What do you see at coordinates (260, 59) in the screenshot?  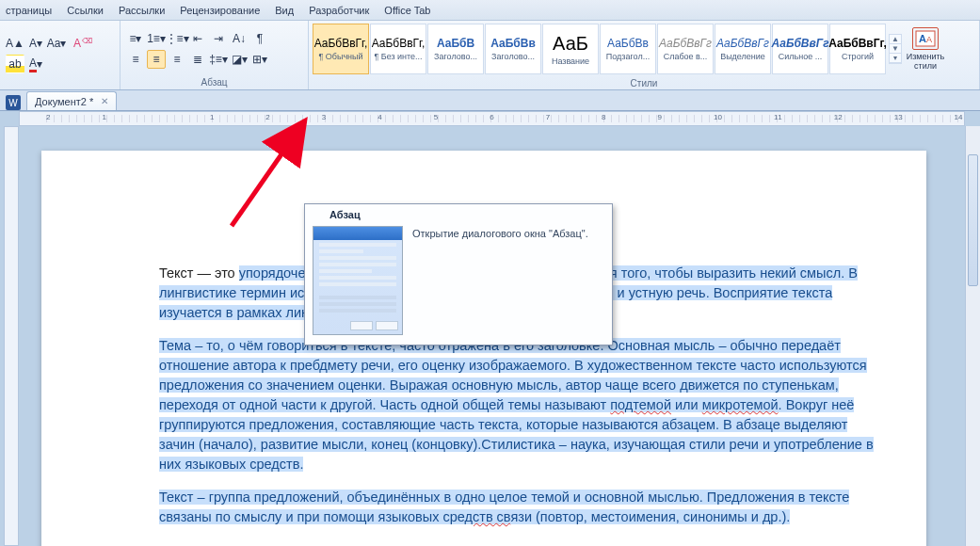 I see `borders-icon: ⊞▾` at bounding box center [260, 59].